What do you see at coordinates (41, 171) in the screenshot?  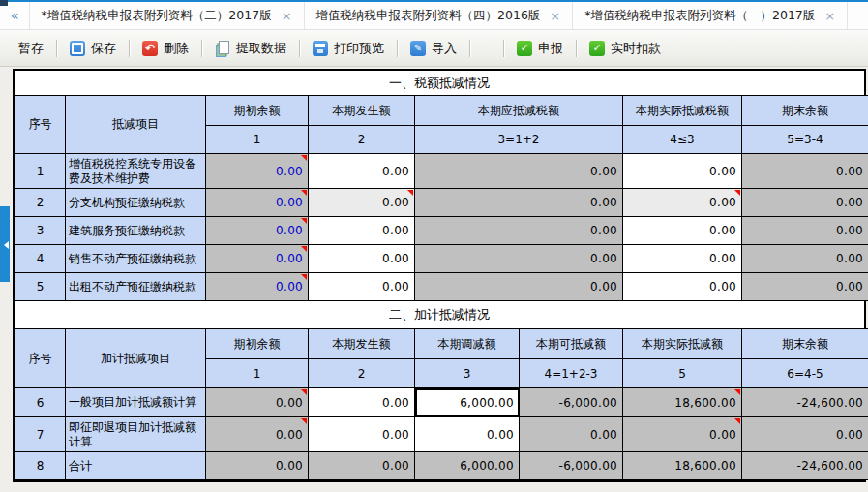 I see `row-seq: 1` at bounding box center [41, 171].